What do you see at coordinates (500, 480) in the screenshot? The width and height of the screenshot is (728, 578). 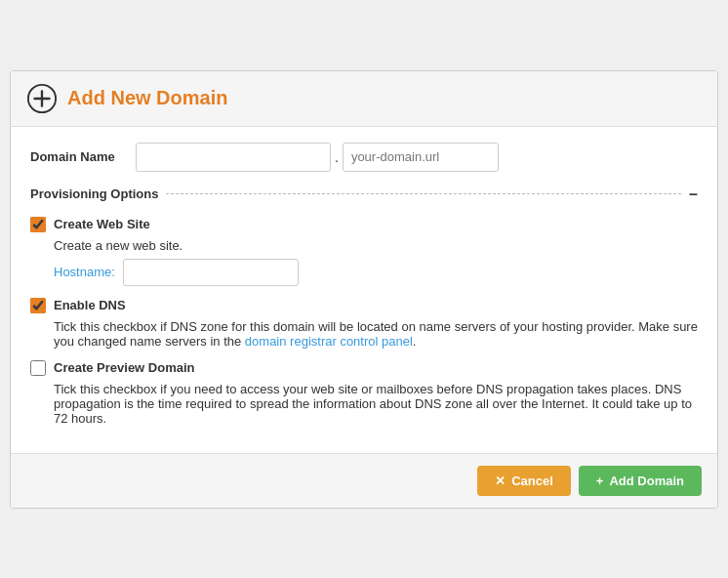 I see `cancel-icon: ✕` at bounding box center [500, 480].